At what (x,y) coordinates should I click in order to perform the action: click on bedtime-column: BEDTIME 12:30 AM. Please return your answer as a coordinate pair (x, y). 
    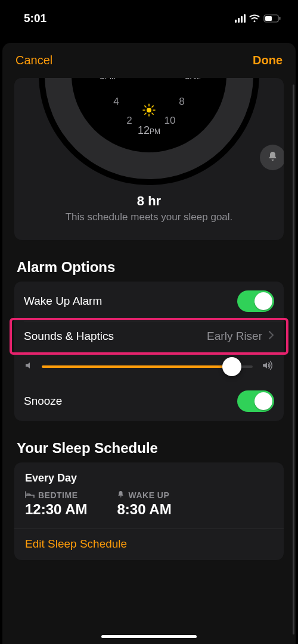
    Looking at the image, I should click on (56, 504).